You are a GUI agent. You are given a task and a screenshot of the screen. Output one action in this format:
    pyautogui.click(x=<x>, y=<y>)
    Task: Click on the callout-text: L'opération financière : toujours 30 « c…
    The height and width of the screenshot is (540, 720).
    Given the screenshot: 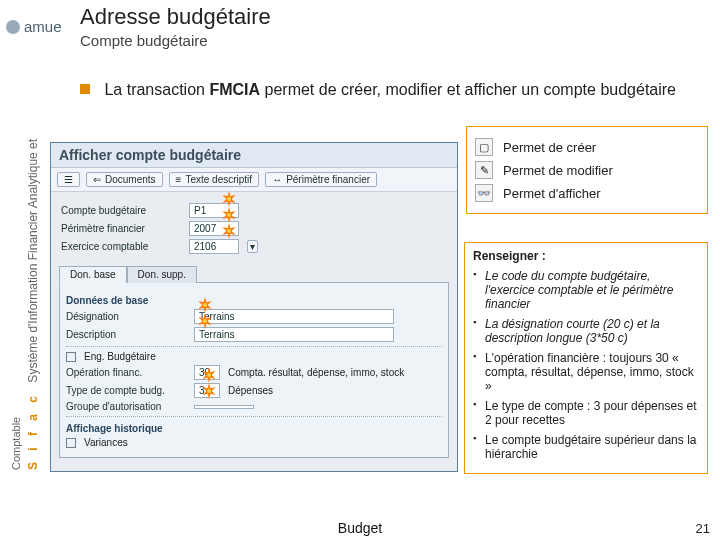 What is the action you would take?
    pyautogui.click(x=590, y=372)
    